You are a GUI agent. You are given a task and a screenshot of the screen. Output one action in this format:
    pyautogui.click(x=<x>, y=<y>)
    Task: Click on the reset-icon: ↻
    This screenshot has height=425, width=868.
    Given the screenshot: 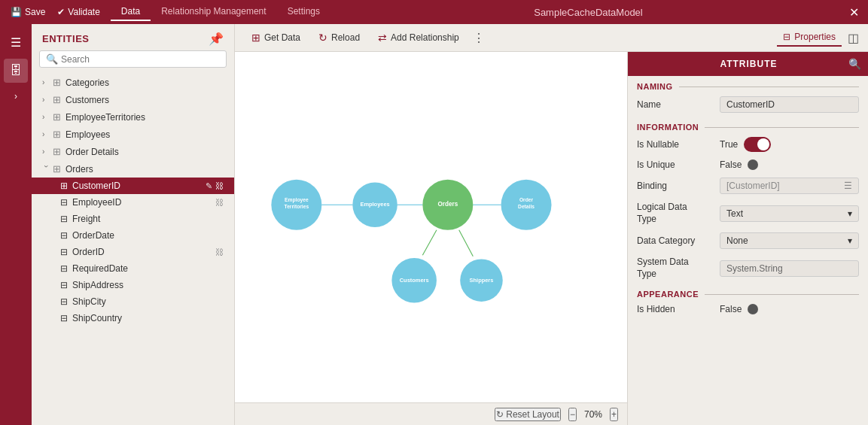 What is the action you would take?
    pyautogui.click(x=500, y=414)
    